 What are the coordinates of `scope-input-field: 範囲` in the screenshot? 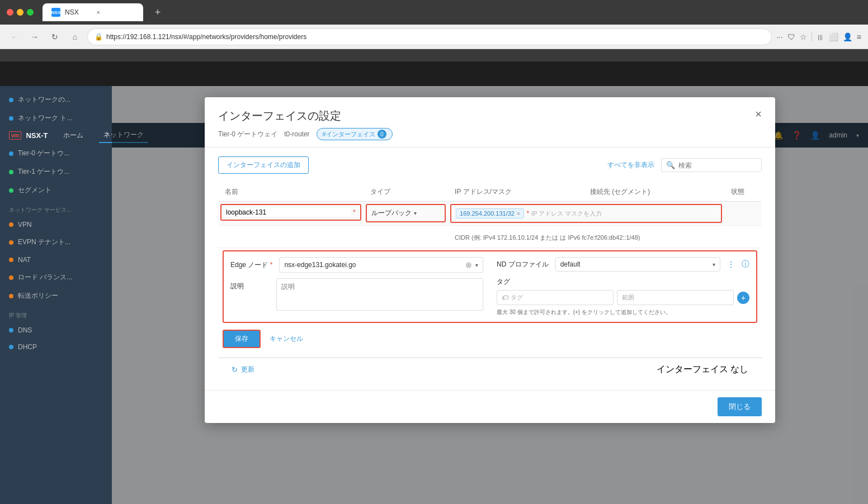 It's located at (676, 297).